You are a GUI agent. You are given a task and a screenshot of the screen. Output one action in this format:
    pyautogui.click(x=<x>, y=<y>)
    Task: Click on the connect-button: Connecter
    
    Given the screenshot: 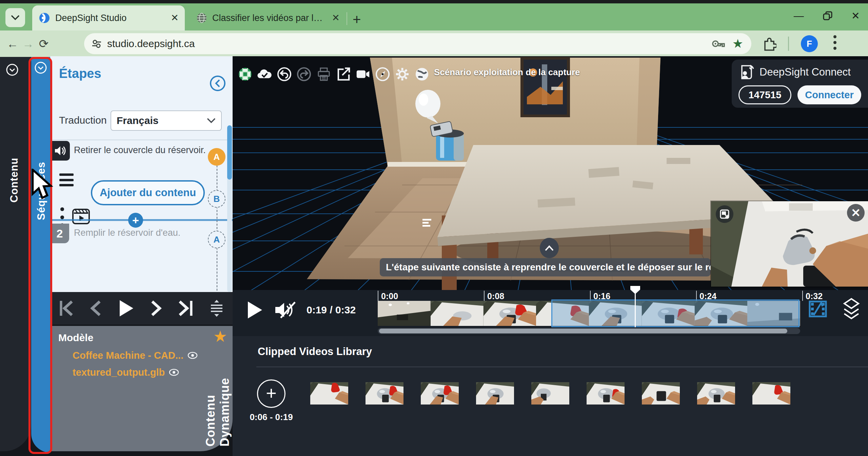 What is the action you would take?
    pyautogui.click(x=829, y=95)
    